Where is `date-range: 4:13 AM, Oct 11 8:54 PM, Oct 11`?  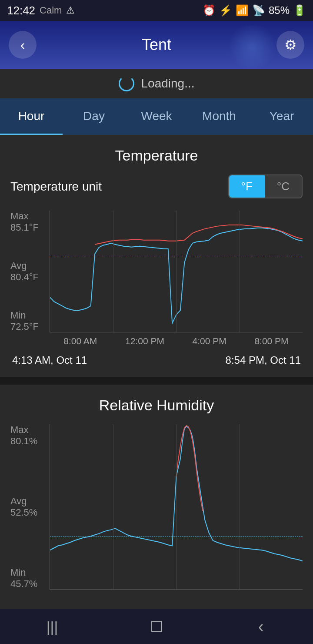
date-range: 4:13 AM, Oct 11 8:54 PM, Oct 11 is located at coordinates (156, 360).